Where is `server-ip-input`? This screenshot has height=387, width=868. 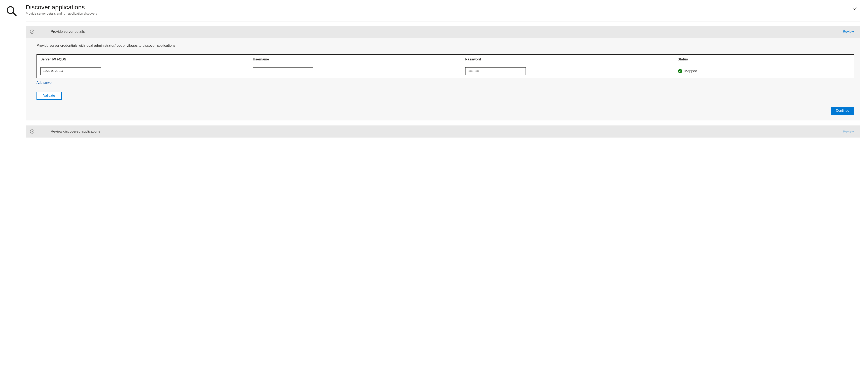 server-ip-input is located at coordinates (71, 71).